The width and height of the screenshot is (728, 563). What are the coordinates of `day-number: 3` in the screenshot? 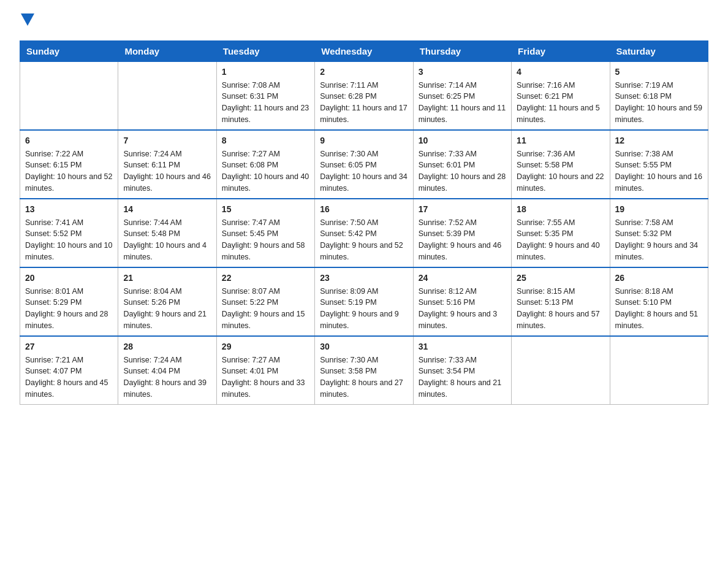 It's located at (462, 72).